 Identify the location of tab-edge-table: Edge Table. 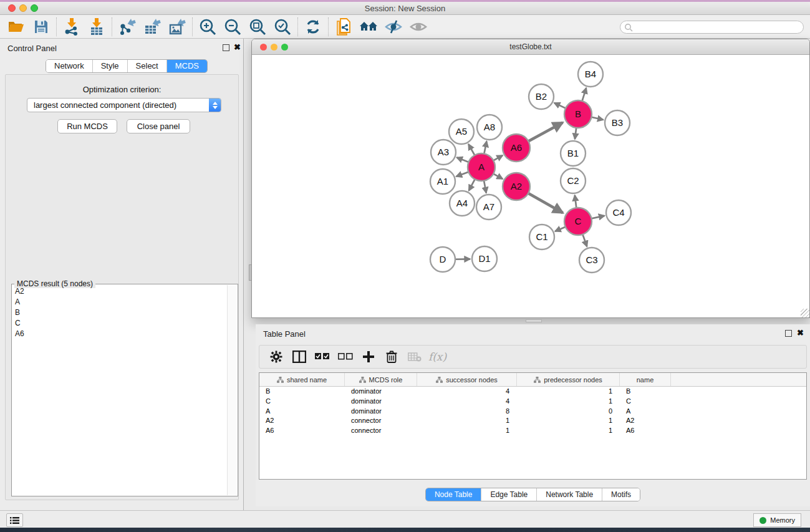
(509, 495).